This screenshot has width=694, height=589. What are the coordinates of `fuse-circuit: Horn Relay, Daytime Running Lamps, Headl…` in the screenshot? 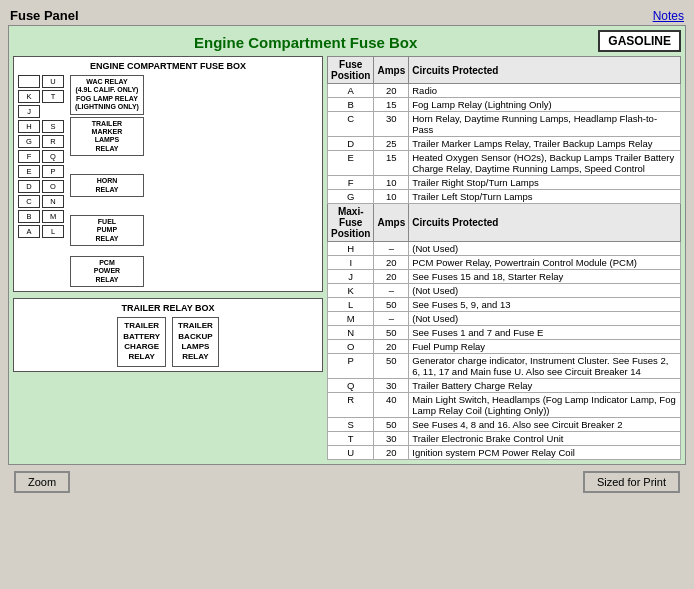 It's located at (545, 124).